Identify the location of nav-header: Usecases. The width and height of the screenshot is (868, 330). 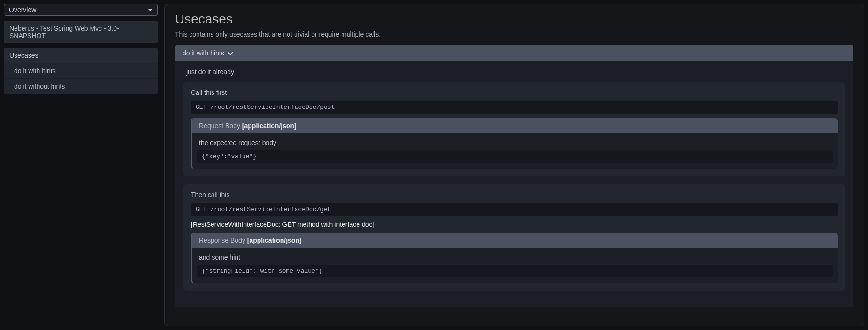
(81, 55).